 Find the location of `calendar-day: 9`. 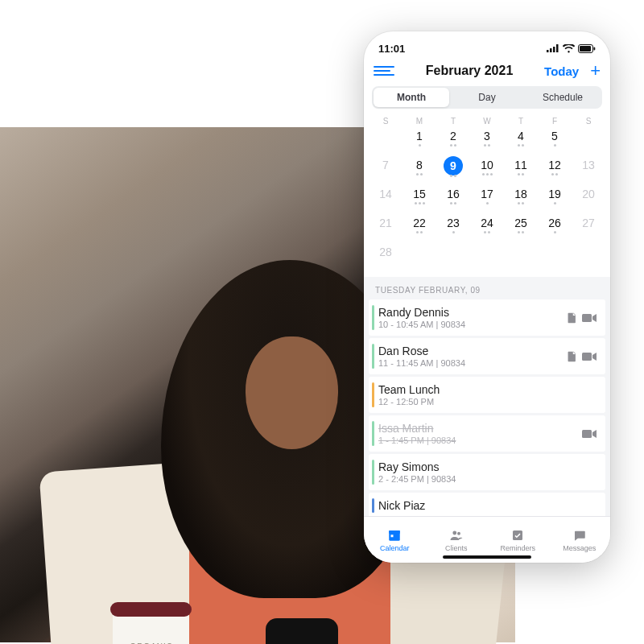

calendar-day: 9 is located at coordinates (453, 170).